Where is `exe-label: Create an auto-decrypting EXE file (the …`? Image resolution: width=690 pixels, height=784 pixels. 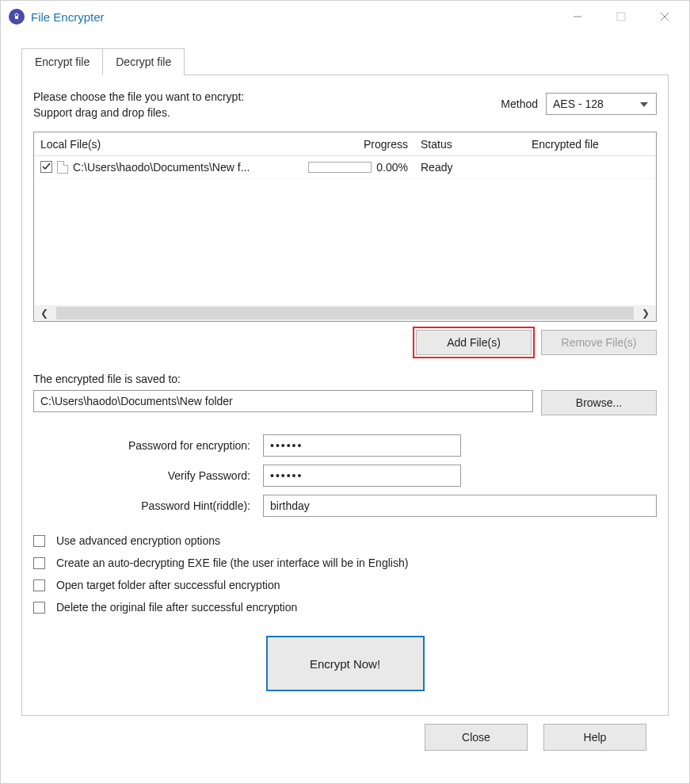 exe-label: Create an auto-decrypting EXE file (the … is located at coordinates (232, 563).